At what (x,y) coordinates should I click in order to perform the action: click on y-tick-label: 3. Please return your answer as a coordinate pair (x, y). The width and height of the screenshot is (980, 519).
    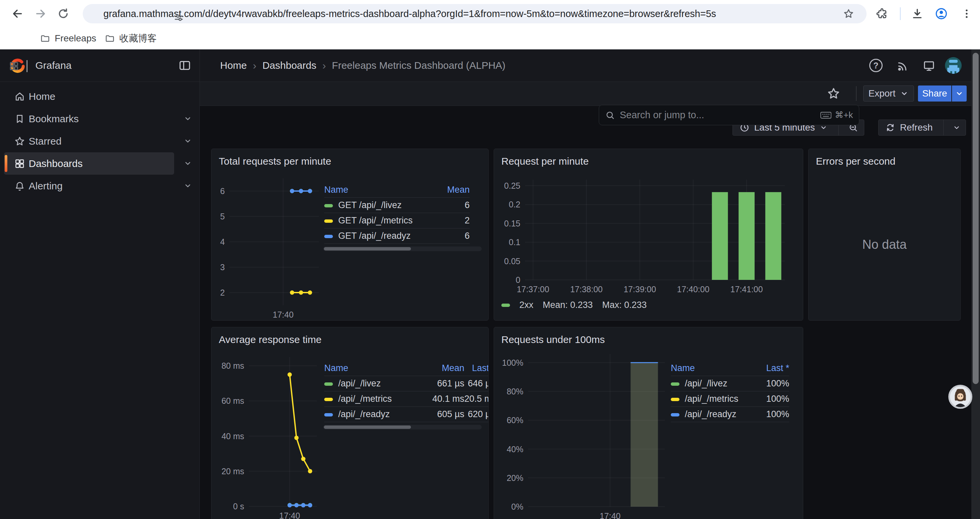
    Looking at the image, I should click on (218, 267).